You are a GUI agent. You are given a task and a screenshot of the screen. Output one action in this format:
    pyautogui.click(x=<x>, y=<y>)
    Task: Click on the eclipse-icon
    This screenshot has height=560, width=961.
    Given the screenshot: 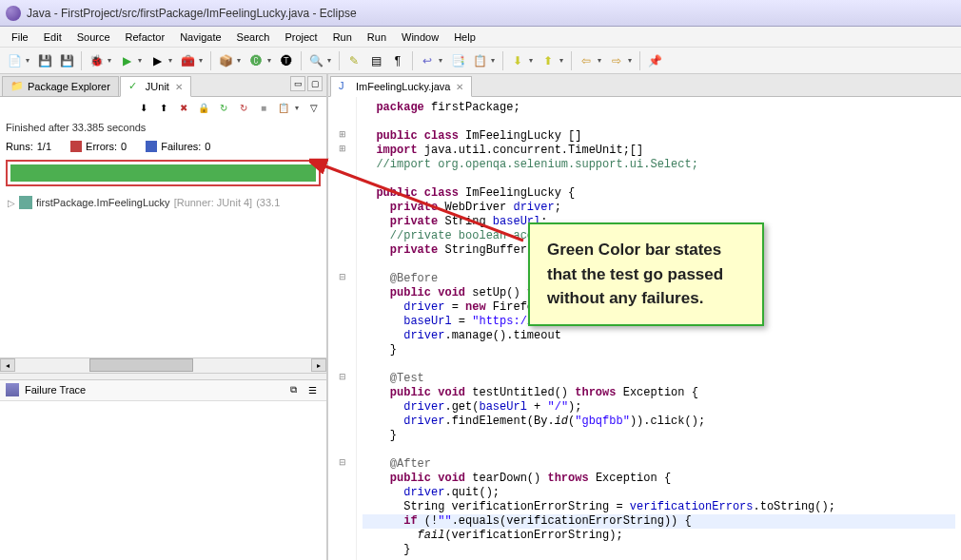 What is the action you would take?
    pyautogui.click(x=13, y=13)
    